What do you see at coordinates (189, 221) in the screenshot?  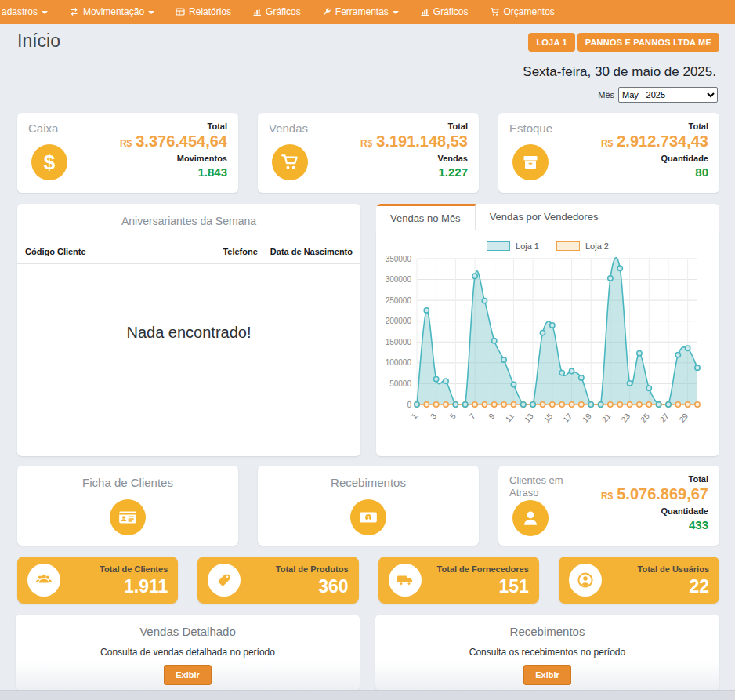 I see `birthdays-title: Aniversariantes da Semana` at bounding box center [189, 221].